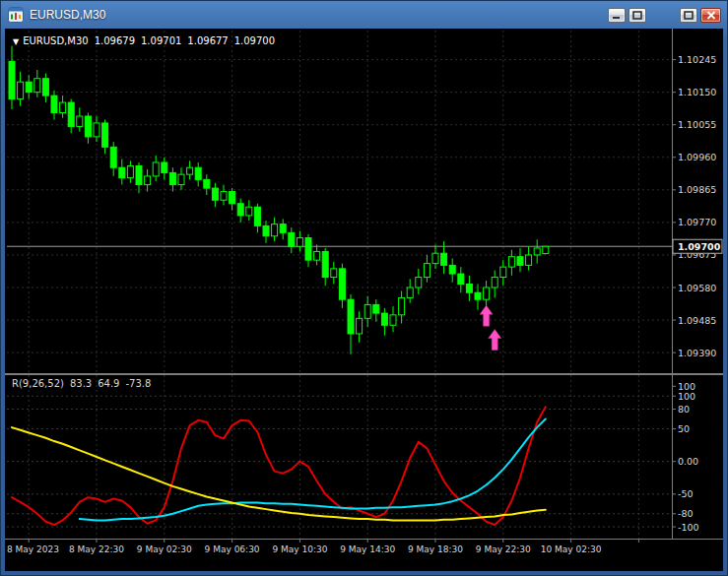 The height and width of the screenshot is (576, 728). What do you see at coordinates (637, 16) in the screenshot?
I see `maximize-button` at bounding box center [637, 16].